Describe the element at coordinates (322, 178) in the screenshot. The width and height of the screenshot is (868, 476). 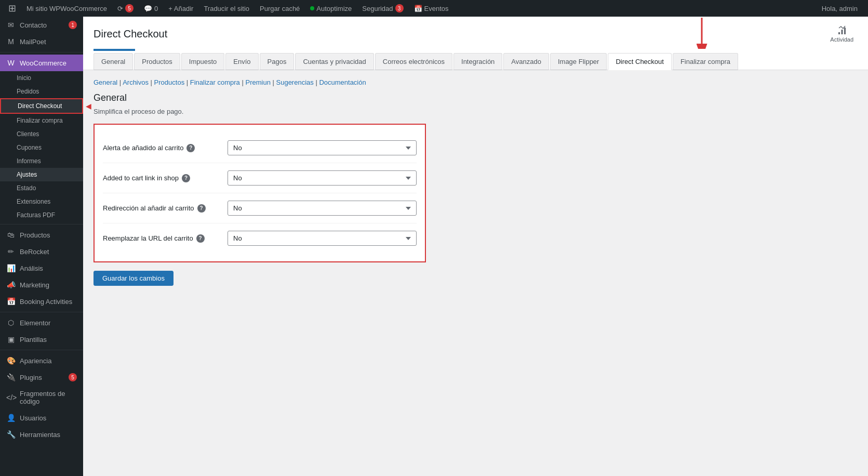
I see `select-added_cart_link: NoSí` at that location.